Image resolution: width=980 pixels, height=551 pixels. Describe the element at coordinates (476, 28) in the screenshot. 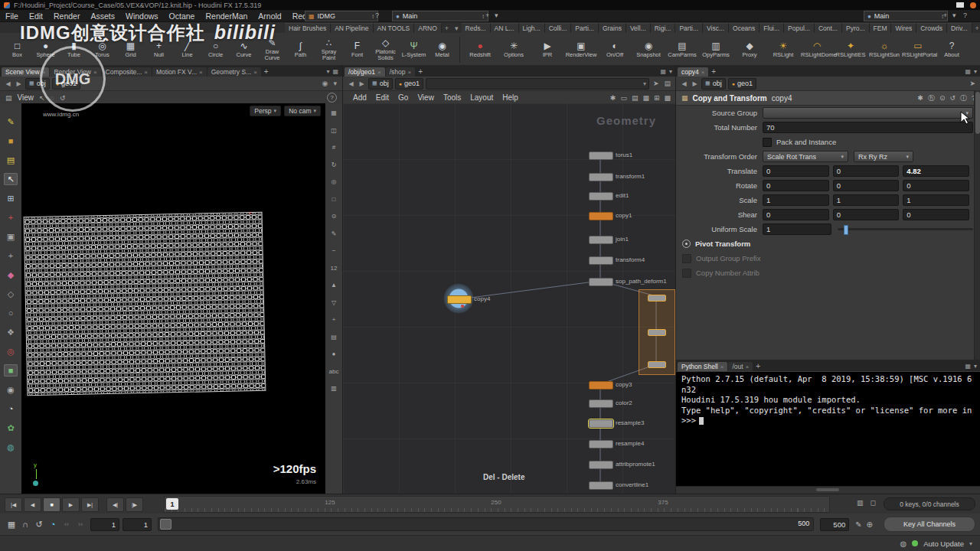

I see `shelf-tab-reds: Reds...` at that location.